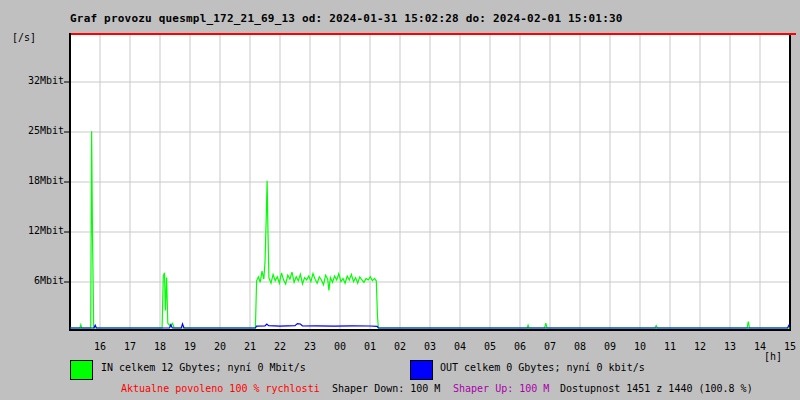  What do you see at coordinates (250, 346) in the screenshot?
I see `x-tick-label: 21` at bounding box center [250, 346].